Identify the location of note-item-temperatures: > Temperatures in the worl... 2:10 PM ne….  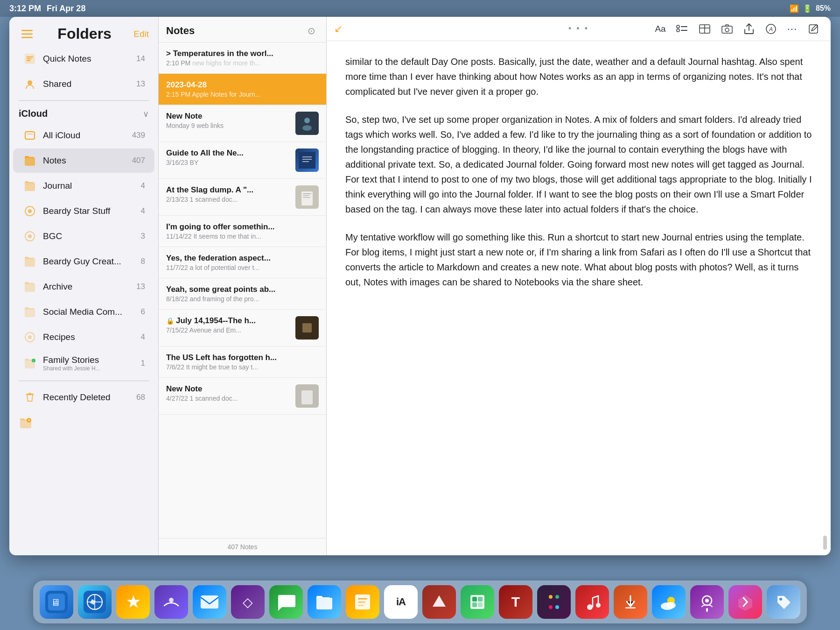
(243, 58).